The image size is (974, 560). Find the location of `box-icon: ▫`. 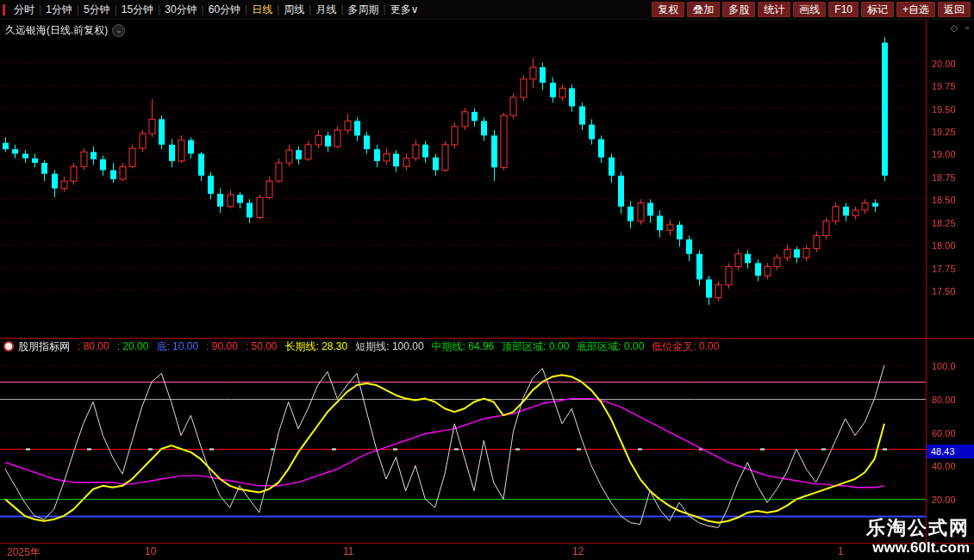

box-icon: ▫ is located at coordinates (967, 28).